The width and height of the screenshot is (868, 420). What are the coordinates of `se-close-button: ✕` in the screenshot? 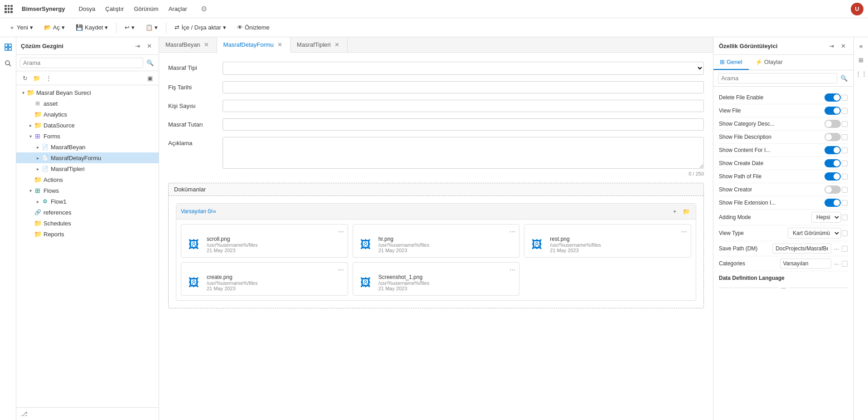 It's located at (149, 46).